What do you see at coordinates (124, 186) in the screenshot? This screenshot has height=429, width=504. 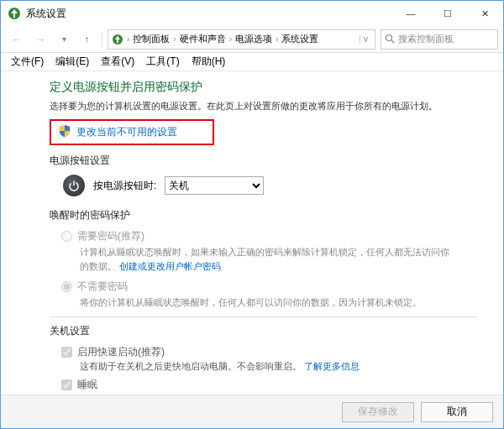 I see `power-button-label: 按电源按钮时:` at bounding box center [124, 186].